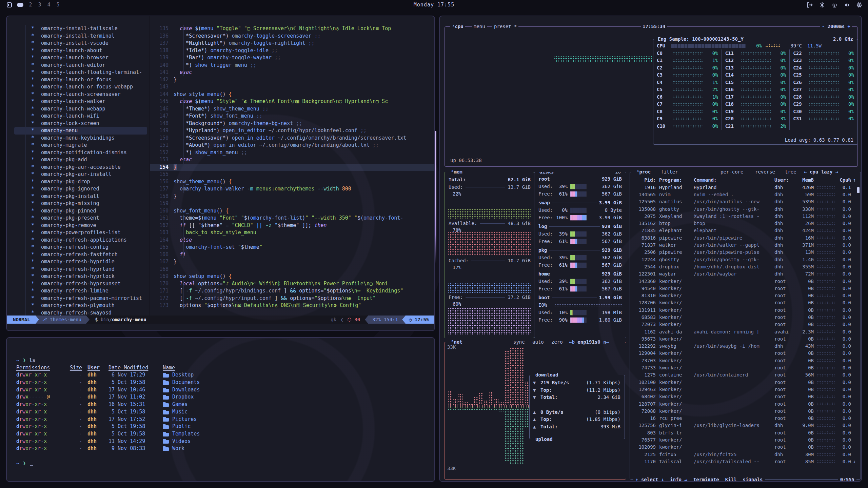 The image size is (868, 488). What do you see at coordinates (81, 145) in the screenshot?
I see `file-list-item: *omarchy-migrate` at bounding box center [81, 145].